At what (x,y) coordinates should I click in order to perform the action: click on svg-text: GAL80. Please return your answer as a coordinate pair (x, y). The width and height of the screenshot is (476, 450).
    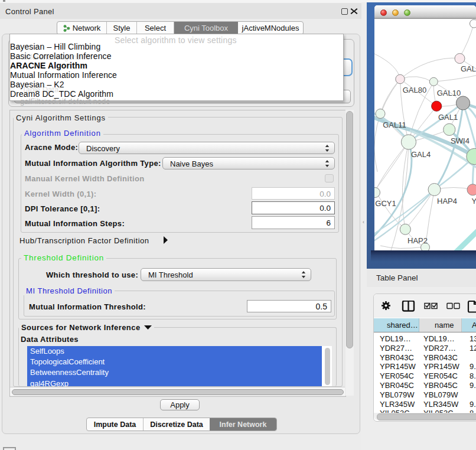
    Looking at the image, I should click on (415, 90).